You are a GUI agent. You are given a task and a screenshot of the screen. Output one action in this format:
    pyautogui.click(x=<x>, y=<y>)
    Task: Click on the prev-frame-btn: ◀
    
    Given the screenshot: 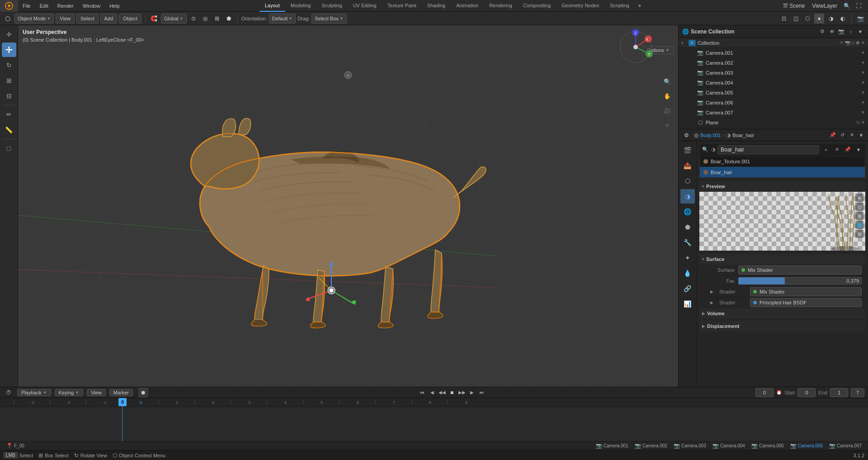 What is the action you would take?
    pyautogui.click(x=432, y=393)
    